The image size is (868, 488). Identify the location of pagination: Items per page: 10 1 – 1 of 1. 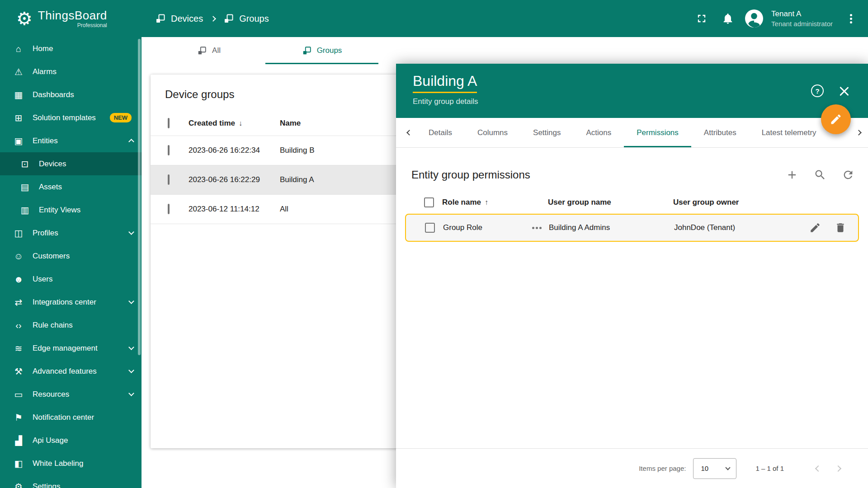
(632, 468).